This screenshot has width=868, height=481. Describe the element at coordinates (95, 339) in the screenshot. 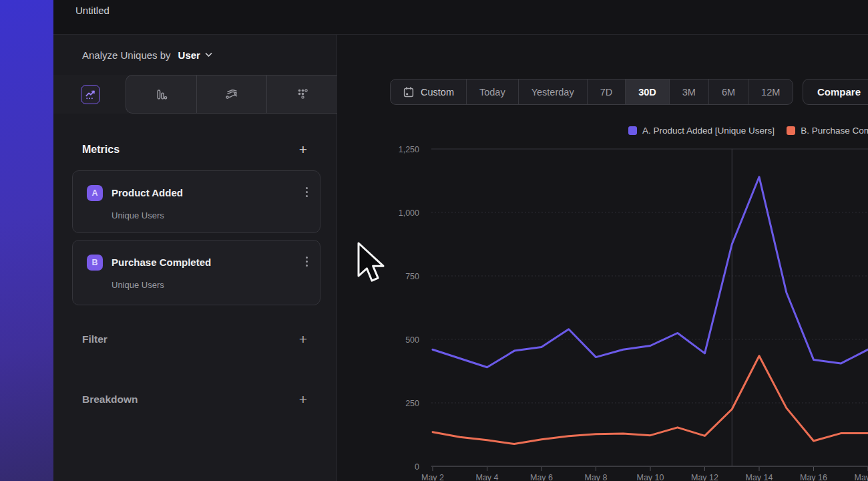

I see `filter-title: Filter` at that location.